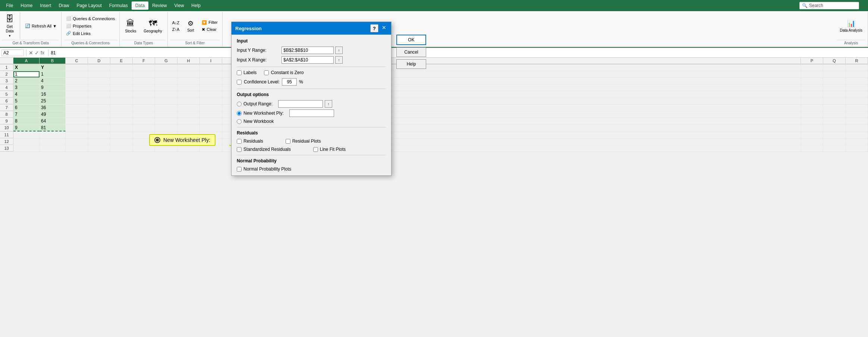 The image size is (868, 337). I want to click on cancel-button: Cancel, so click(411, 52).